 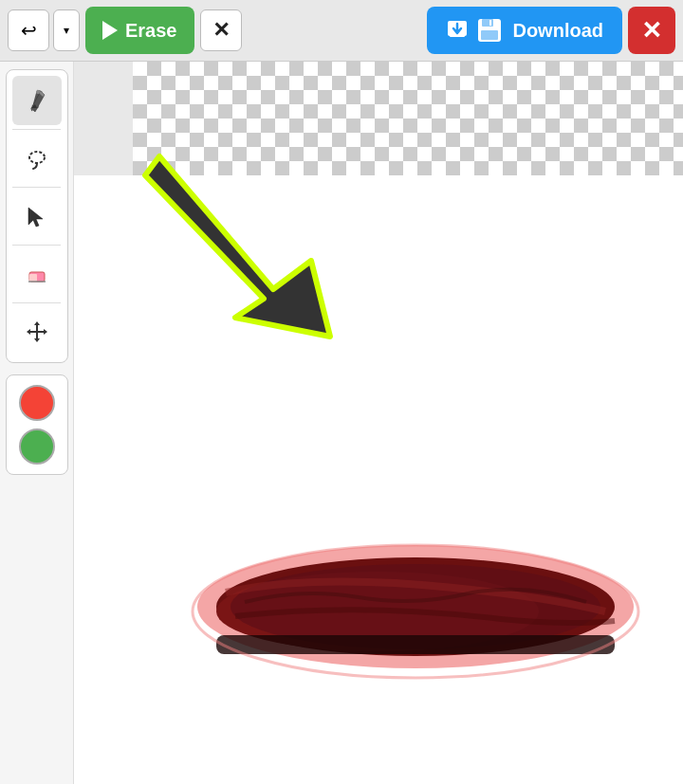 What do you see at coordinates (37, 274) in the screenshot?
I see `eraser-icon` at bounding box center [37, 274].